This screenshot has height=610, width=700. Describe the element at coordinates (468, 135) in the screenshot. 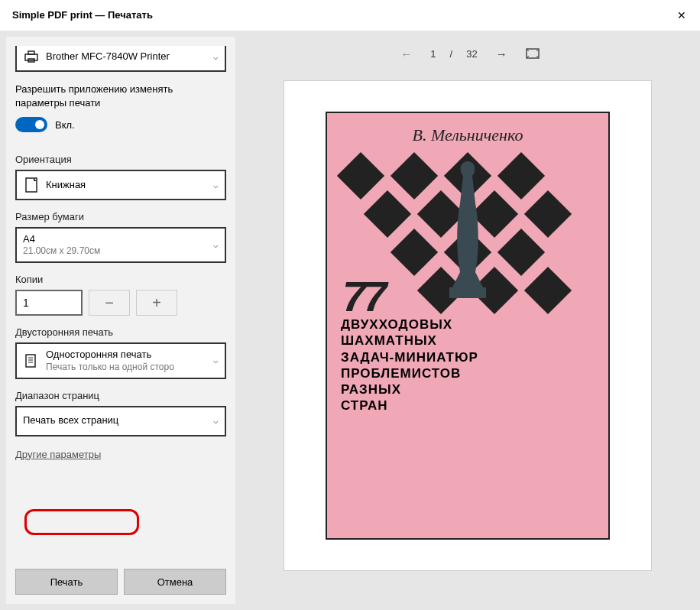

I see `cover-author: В. Мельниченко` at that location.